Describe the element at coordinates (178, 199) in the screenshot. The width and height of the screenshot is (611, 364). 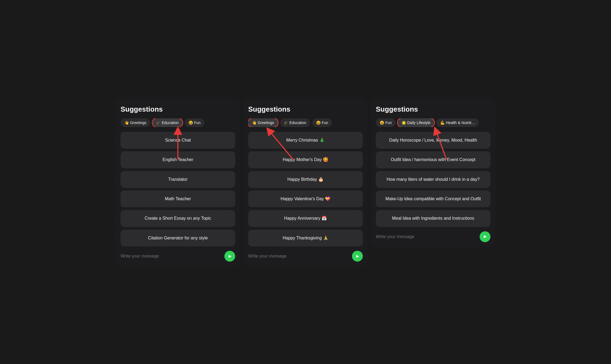
I see `suggestion-item: Math Teacher` at that location.